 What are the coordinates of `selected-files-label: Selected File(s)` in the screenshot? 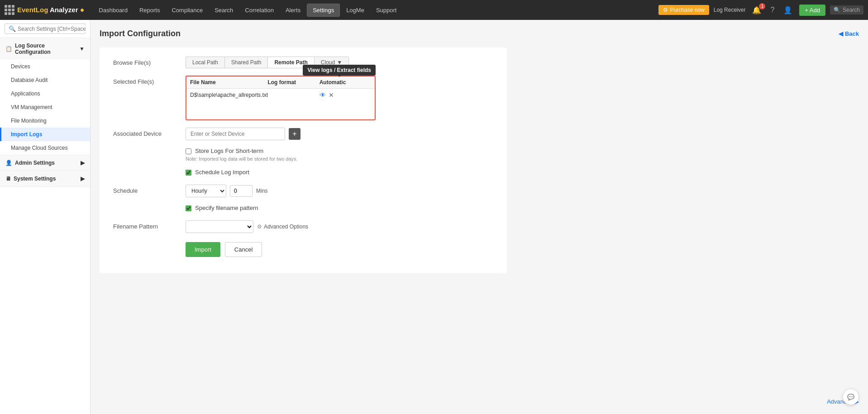 It's located at (145, 81).